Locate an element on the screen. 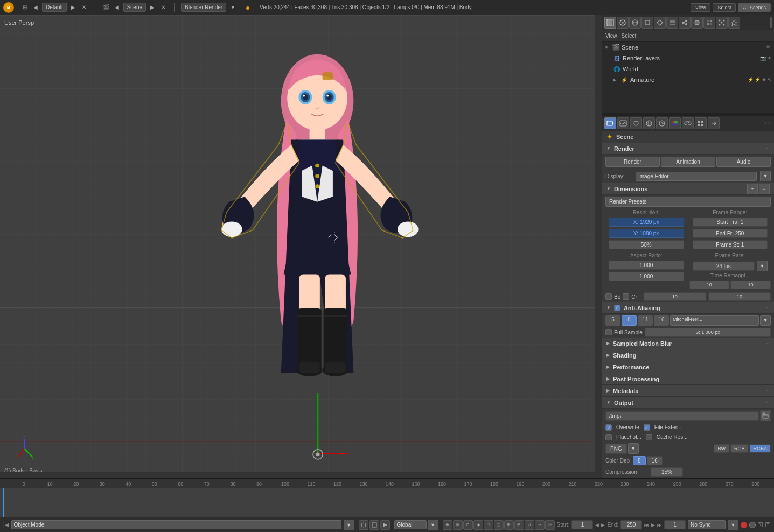  select-label: Select is located at coordinates (629, 36).